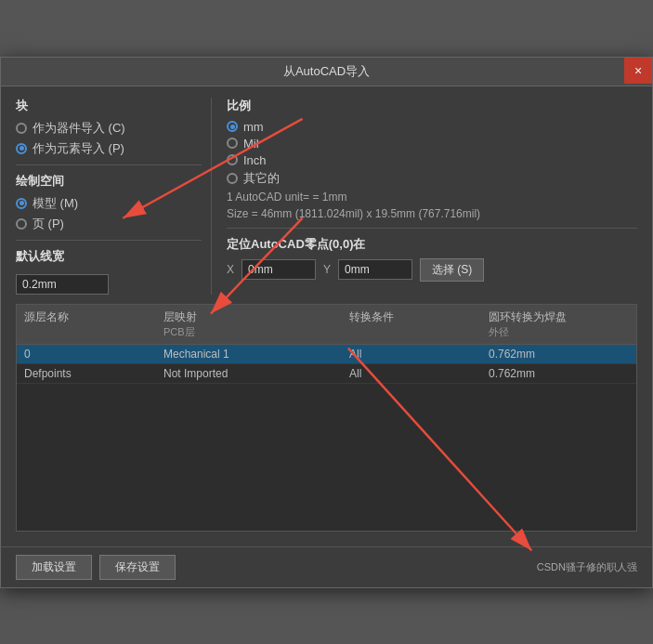  I want to click on row1-pcb: Mechanical 1, so click(249, 354).